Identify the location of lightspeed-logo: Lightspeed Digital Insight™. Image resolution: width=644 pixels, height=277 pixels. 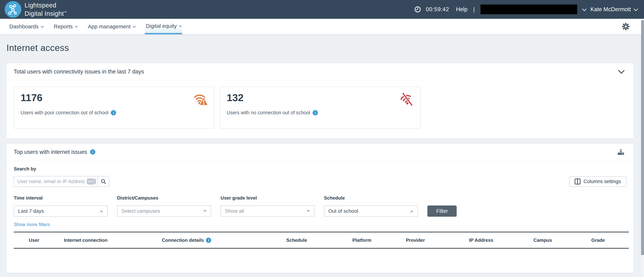
(36, 10).